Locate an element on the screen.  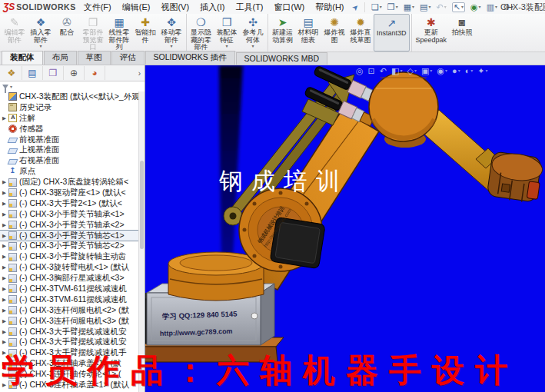
tree-item: ▶ 前视基准面 is located at coordinates (69, 140).